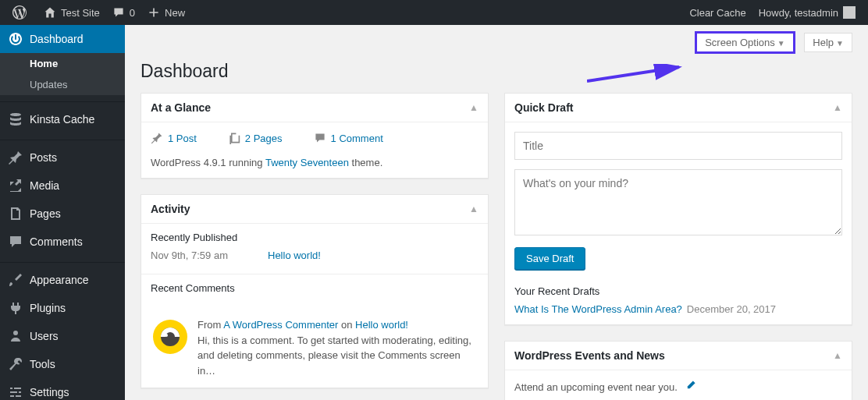  Describe the element at coordinates (175, 12) in the screenshot. I see `new-label: New` at that location.